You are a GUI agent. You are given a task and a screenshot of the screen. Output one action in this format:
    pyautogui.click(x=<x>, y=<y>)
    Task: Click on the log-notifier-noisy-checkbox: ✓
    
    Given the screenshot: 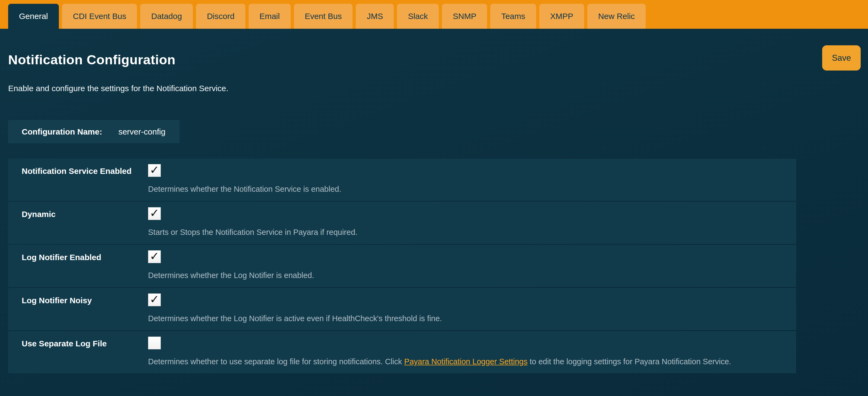 What is the action you would take?
    pyautogui.click(x=154, y=300)
    